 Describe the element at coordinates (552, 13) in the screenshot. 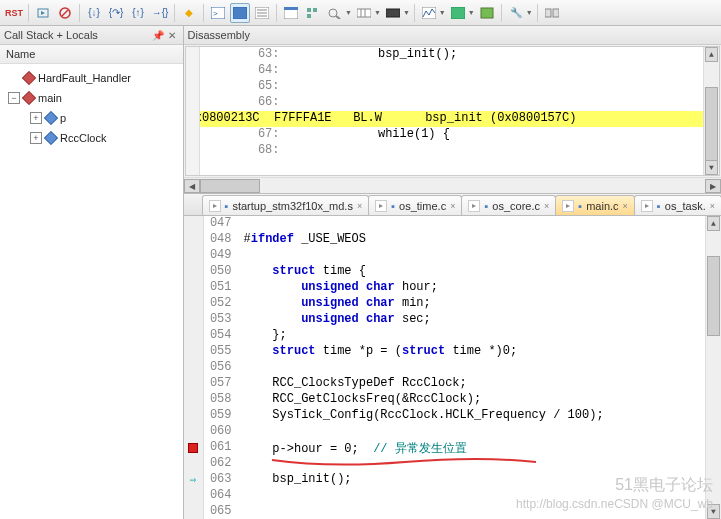

I see `debug-views-button` at that location.